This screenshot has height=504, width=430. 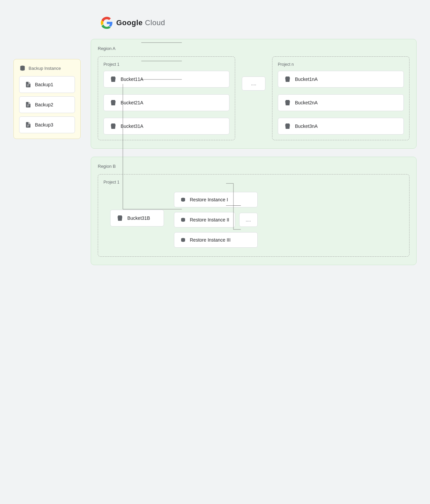 I want to click on bucket31a-card: Bucket31A, so click(x=167, y=126).